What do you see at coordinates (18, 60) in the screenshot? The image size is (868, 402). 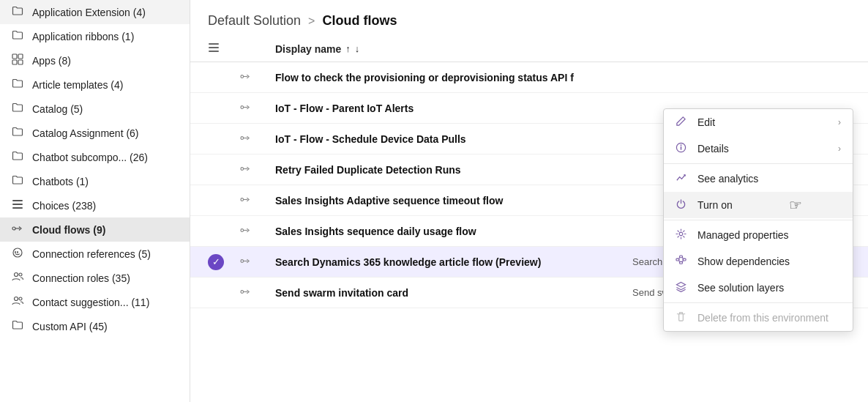 I see `grid-icon` at bounding box center [18, 60].